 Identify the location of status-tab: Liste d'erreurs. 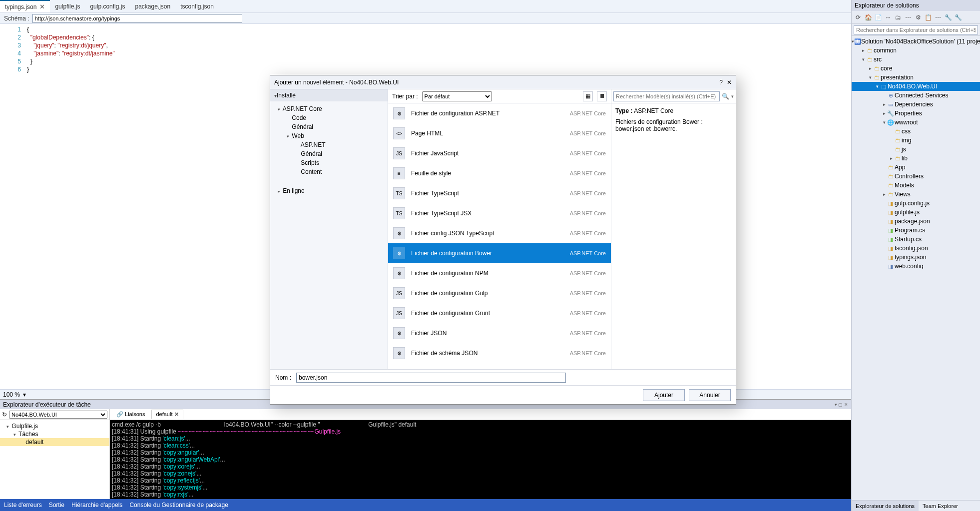
(23, 505).